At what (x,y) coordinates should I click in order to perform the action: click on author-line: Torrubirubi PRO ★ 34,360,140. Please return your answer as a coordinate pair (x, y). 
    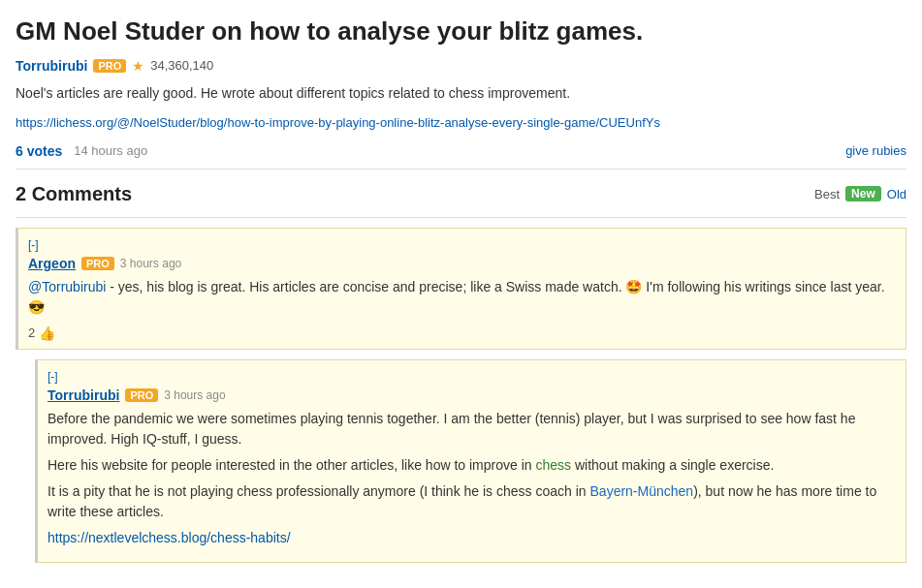
    Looking at the image, I should click on (461, 66).